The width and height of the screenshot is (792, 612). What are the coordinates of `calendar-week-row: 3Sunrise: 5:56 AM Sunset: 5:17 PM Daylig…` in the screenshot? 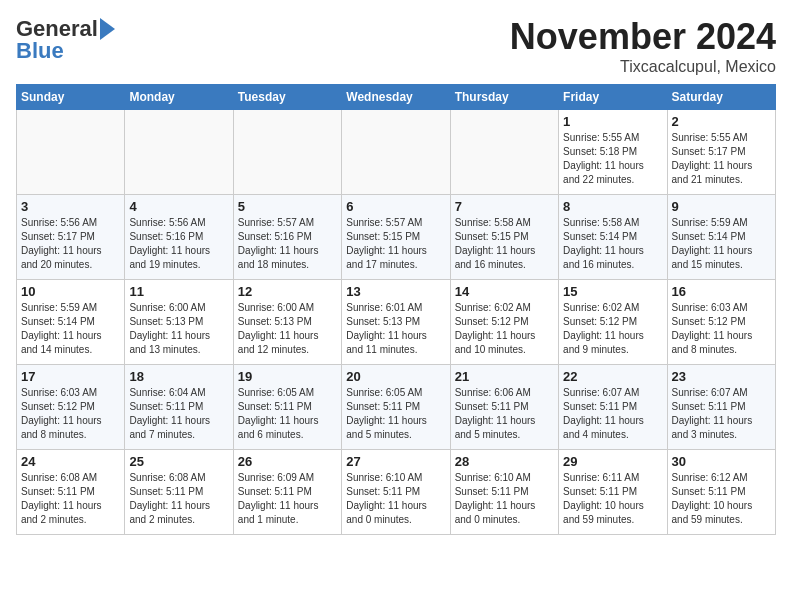 It's located at (396, 238).